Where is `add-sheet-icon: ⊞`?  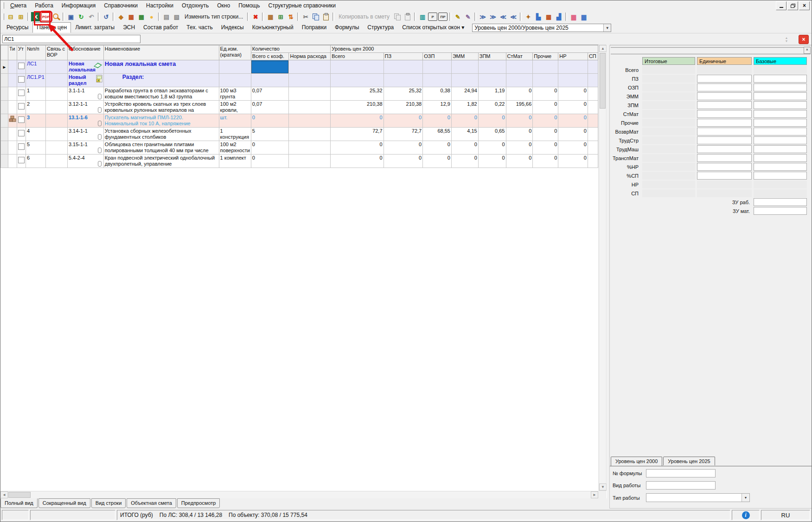 add-sheet-icon: ⊞ is located at coordinates (281, 17).